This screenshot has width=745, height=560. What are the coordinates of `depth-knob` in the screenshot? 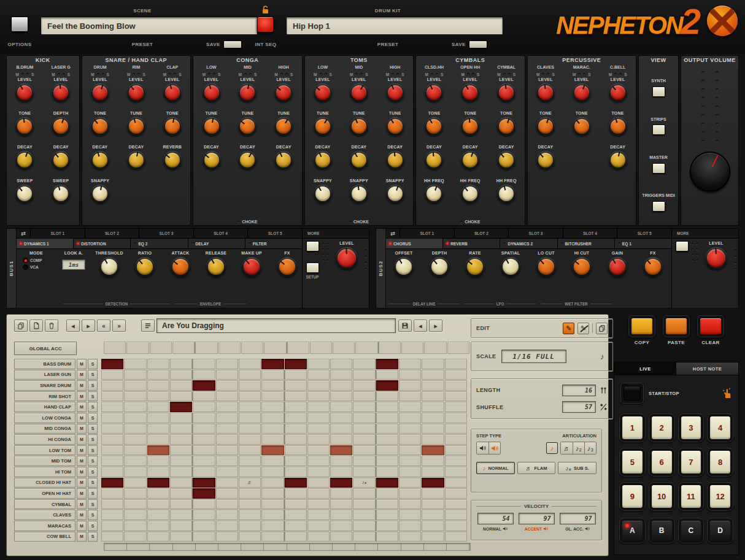 It's located at (61, 126).